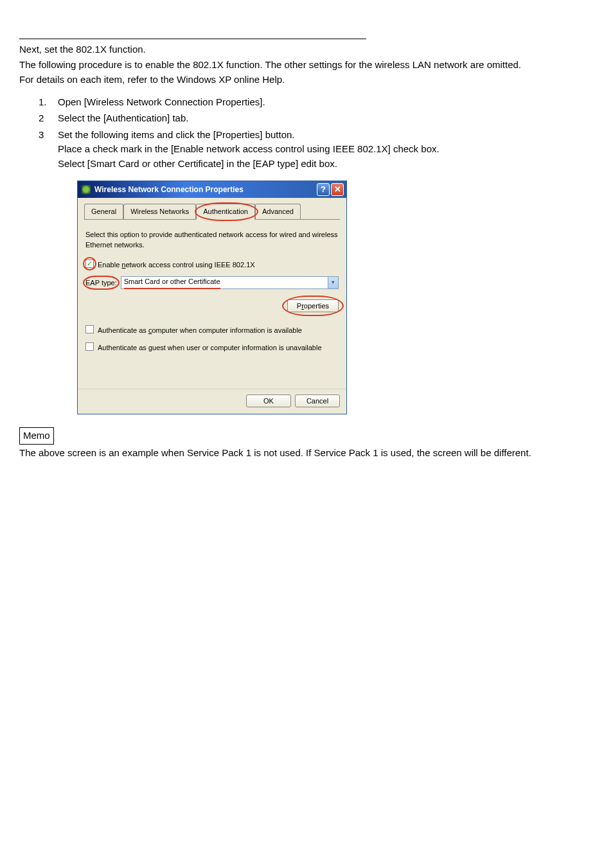  What do you see at coordinates (326, 149) in the screenshot?
I see `step-text: Place a check mark in the [Enable networ…` at bounding box center [326, 149].